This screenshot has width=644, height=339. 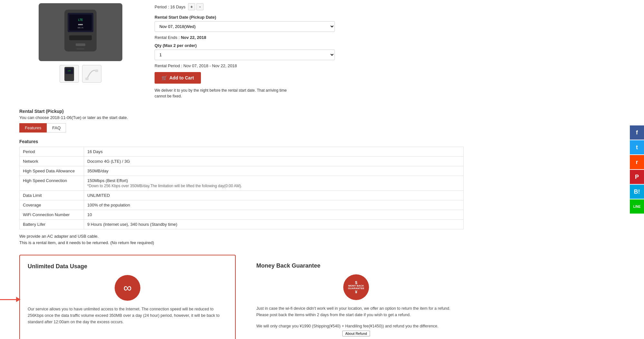 What do you see at coordinates (356, 297) in the screenshot?
I see `money-back-box: Money Back Guarantee $ MONY BACK GUARANT…` at bounding box center [356, 297].